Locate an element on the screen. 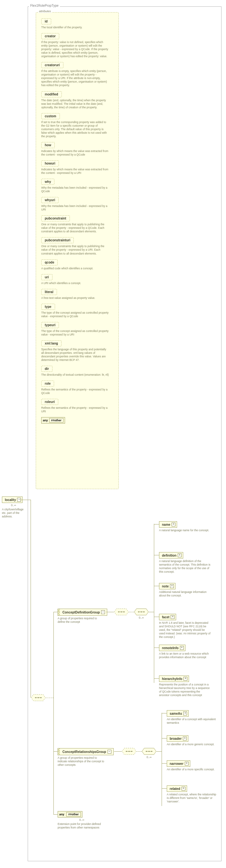 This screenshot has height=868, width=226. name-element: name+ is located at coordinates (168, 524).